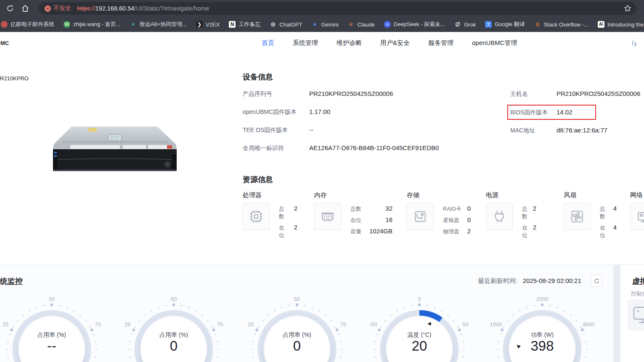  What do you see at coordinates (542, 328) in the screenshot?
I see `gauge-power: 2000 1000 3000 功率 (W) 398 ◀` at bounding box center [542, 328].